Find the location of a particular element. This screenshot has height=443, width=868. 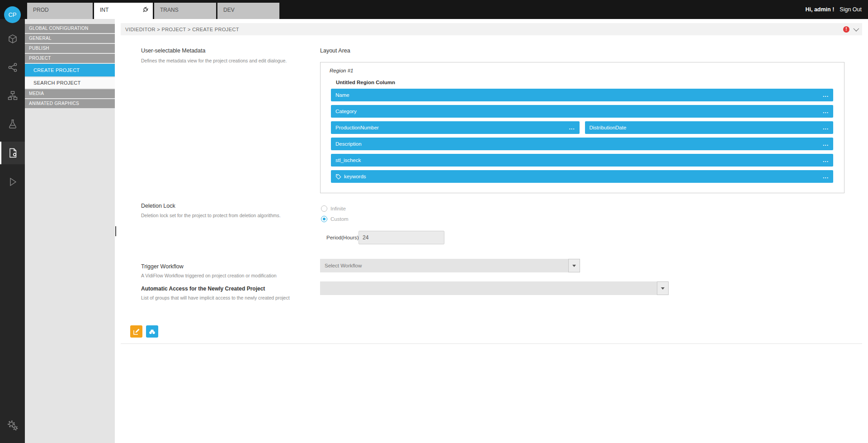

period-hours-label: Period(Hours) is located at coordinates (343, 238).